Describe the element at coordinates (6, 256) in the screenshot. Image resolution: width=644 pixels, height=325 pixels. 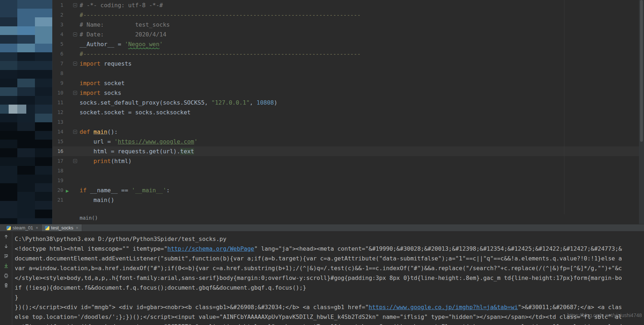
I see `soft-wrap-icon` at that location.